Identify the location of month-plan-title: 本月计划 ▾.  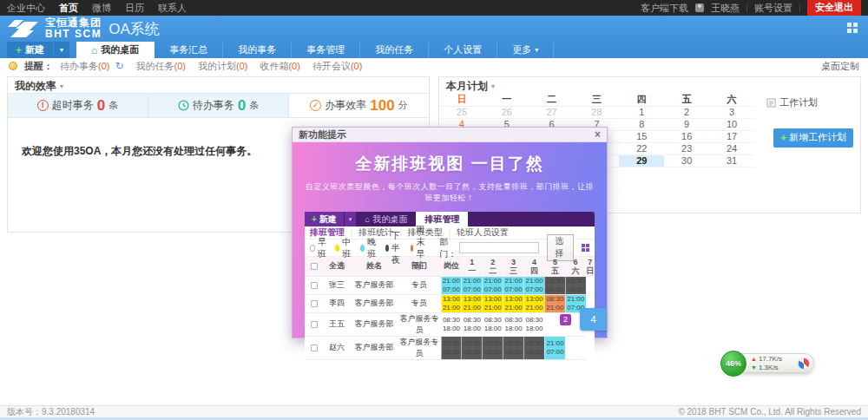
(649, 85).